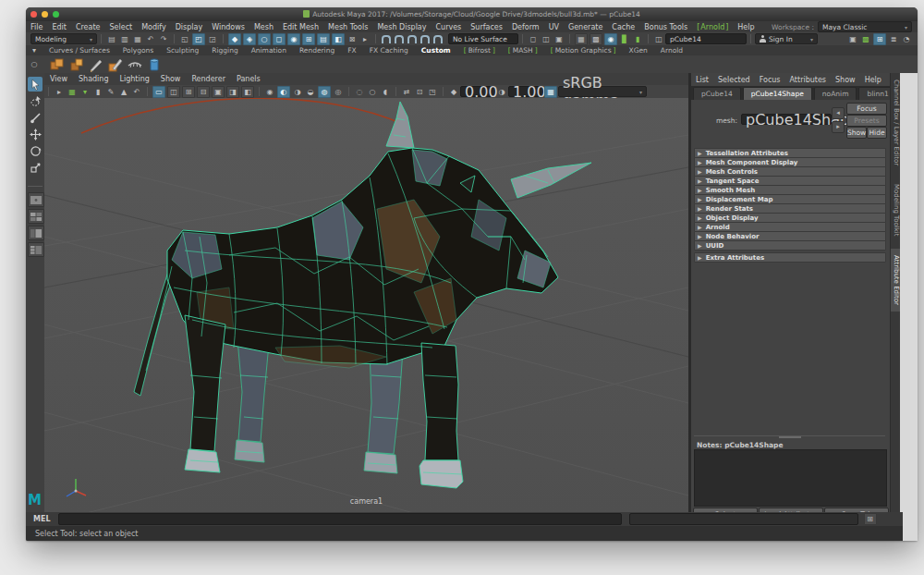  I want to click on menu-file: File, so click(37, 28).